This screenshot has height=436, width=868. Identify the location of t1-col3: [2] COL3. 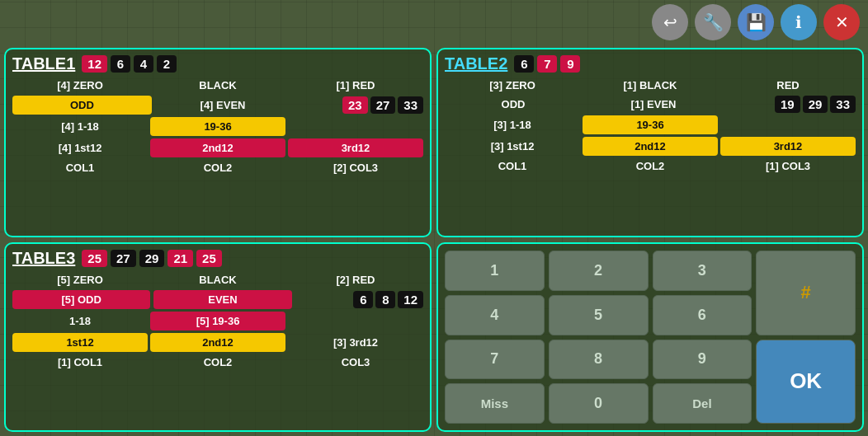
(356, 168).